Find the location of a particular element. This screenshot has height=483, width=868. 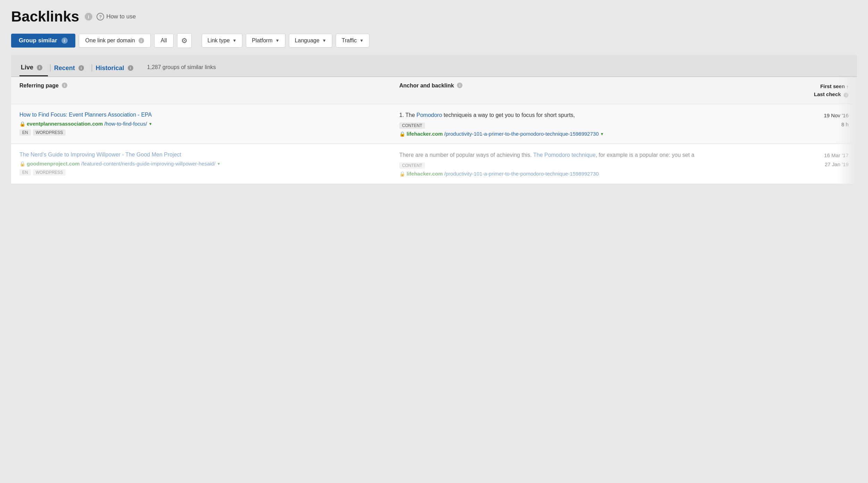

url-domain-2: goodmenproject.com is located at coordinates (53, 164).